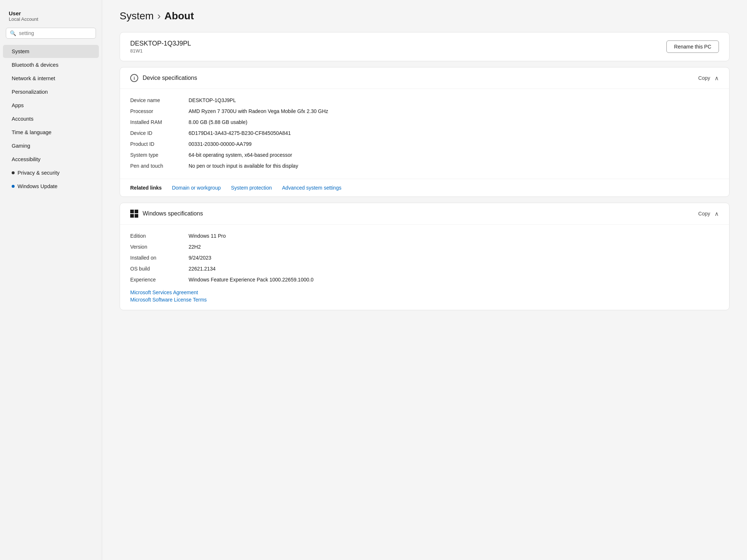 This screenshot has width=747, height=560. I want to click on sidebar-item-accounts-label: Accounts, so click(23, 119).